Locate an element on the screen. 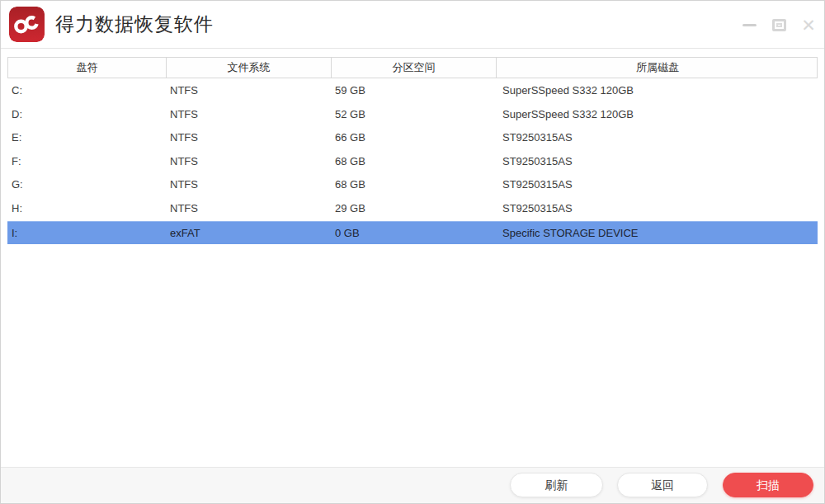 This screenshot has width=825, height=504. table-row: F:NTFS68 GBST9250315AS is located at coordinates (412, 162).